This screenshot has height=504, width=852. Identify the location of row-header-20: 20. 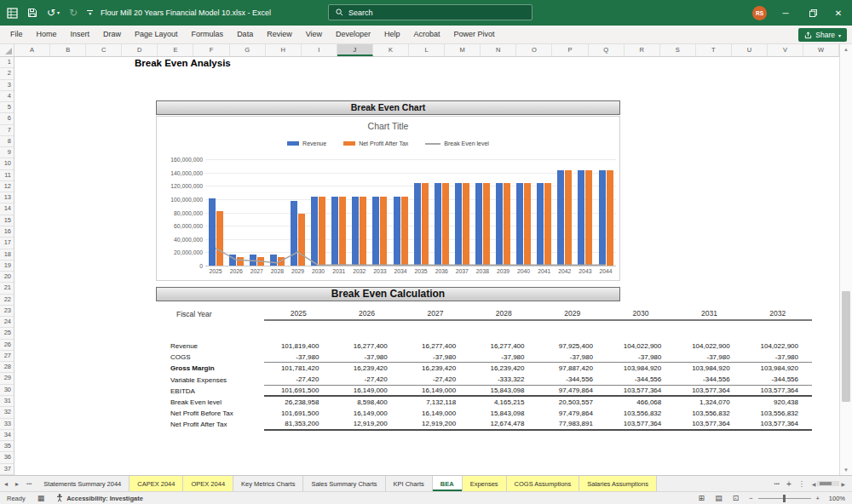
(7, 278).